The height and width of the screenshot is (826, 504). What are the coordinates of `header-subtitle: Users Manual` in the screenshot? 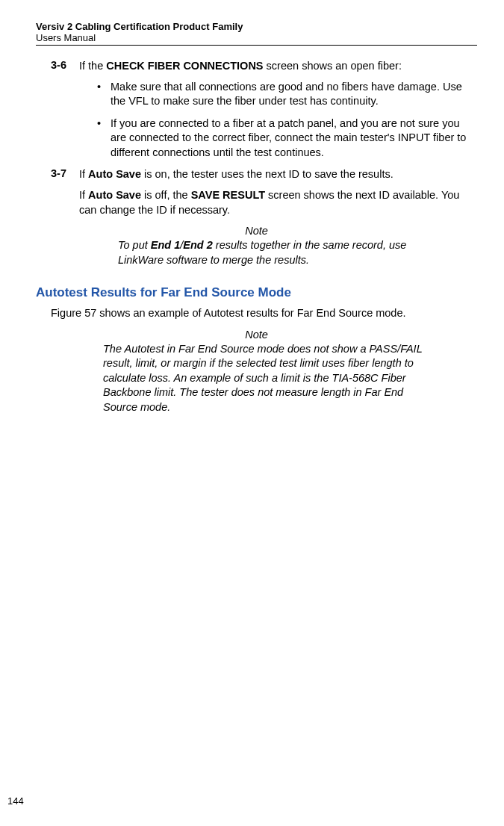 It's located at (257, 37).